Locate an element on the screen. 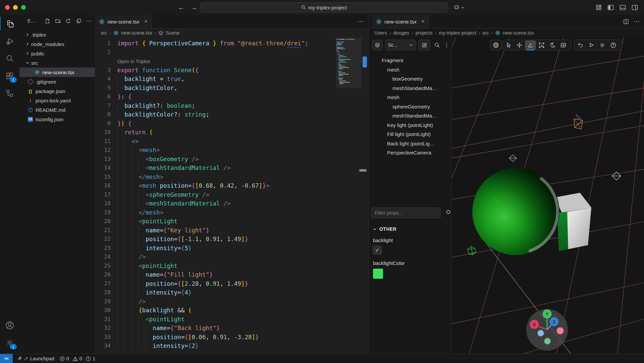  tool-undo is located at coordinates (580, 45).